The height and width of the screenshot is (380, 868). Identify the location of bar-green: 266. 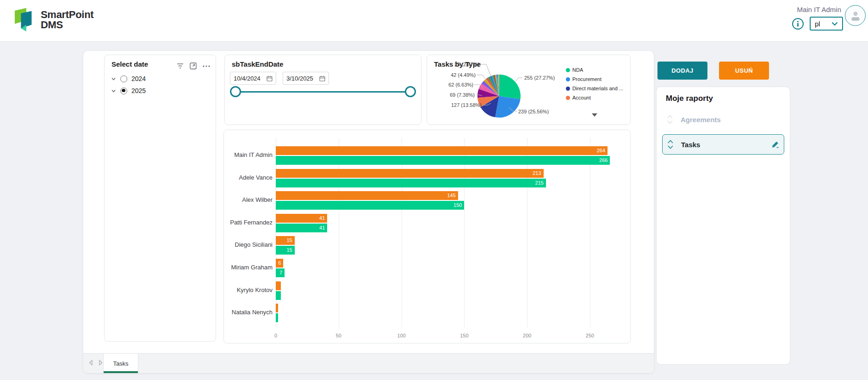
(443, 160).